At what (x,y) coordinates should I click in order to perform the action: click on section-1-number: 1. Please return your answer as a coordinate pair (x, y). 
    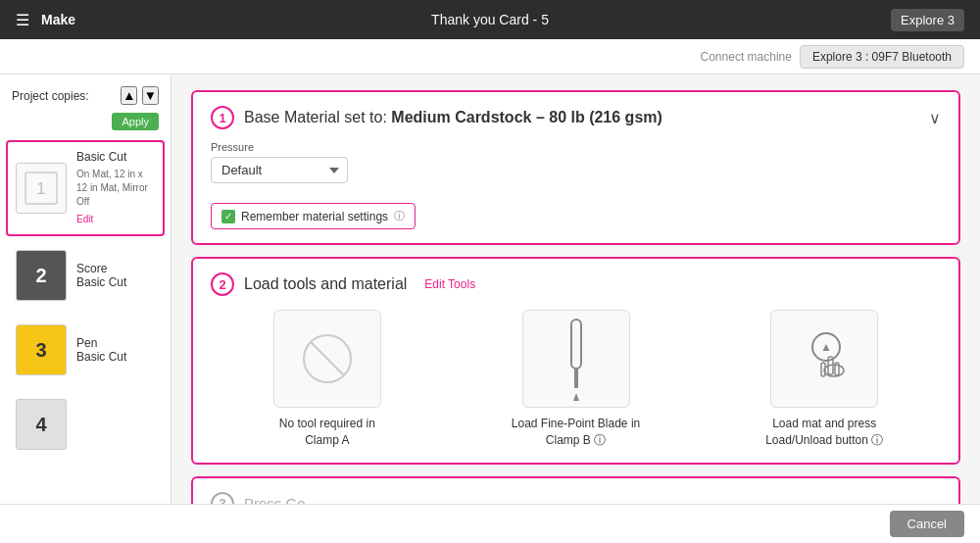
    Looking at the image, I should click on (222, 118).